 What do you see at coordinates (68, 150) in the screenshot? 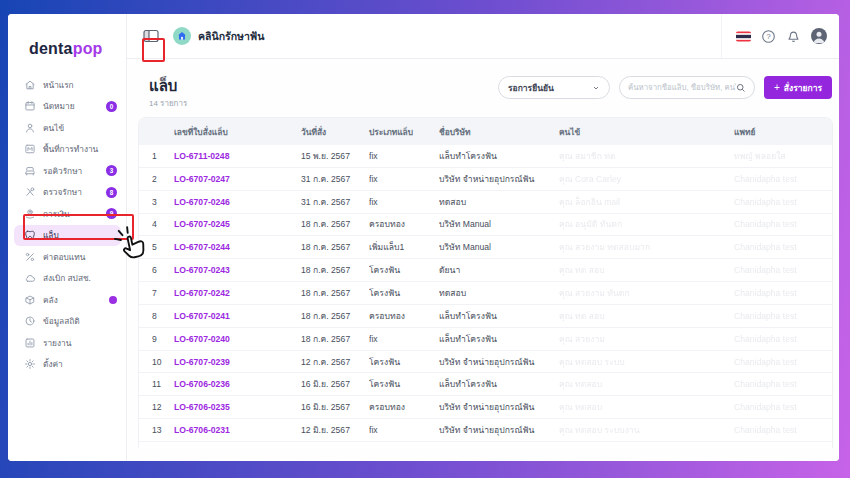
I see `sidebar-item-workspace: พื้นที่การทำงาน` at bounding box center [68, 150].